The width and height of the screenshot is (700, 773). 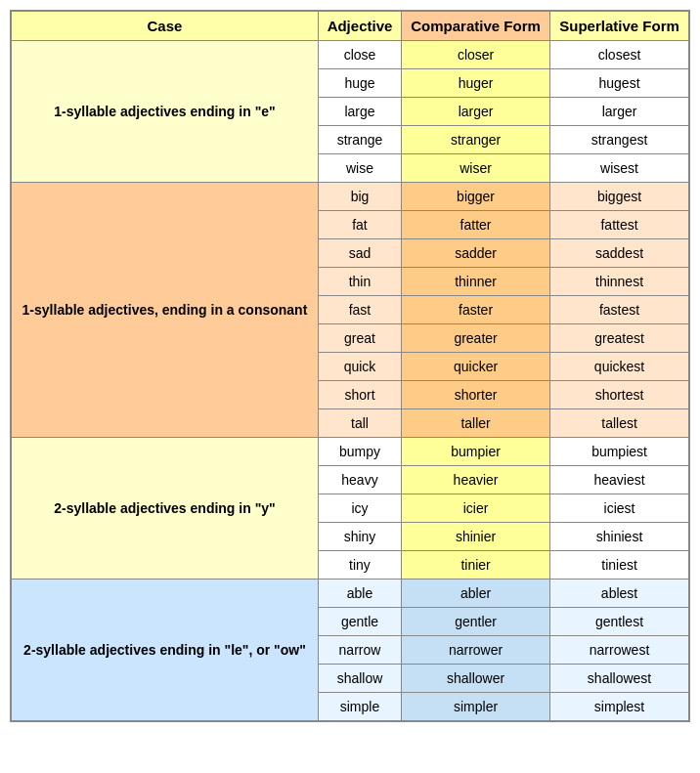 What do you see at coordinates (620, 622) in the screenshot?
I see `superlative-cell: gentlest` at bounding box center [620, 622].